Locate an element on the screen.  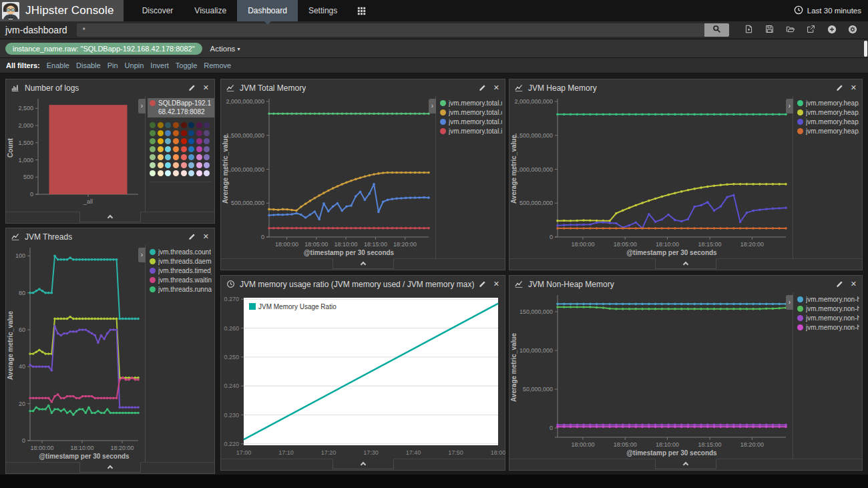
filter-action-invert: Invert is located at coordinates (160, 65).